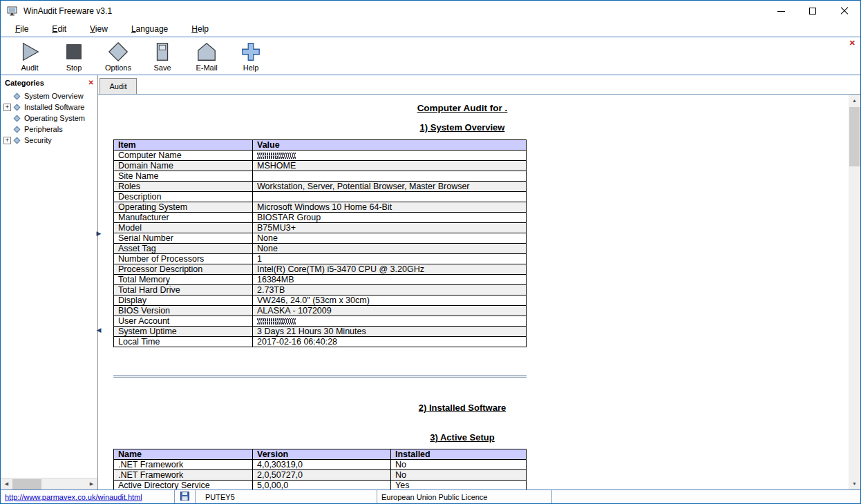 The image size is (861, 504). I want to click on toolbar-close-icon: ✕, so click(853, 43).